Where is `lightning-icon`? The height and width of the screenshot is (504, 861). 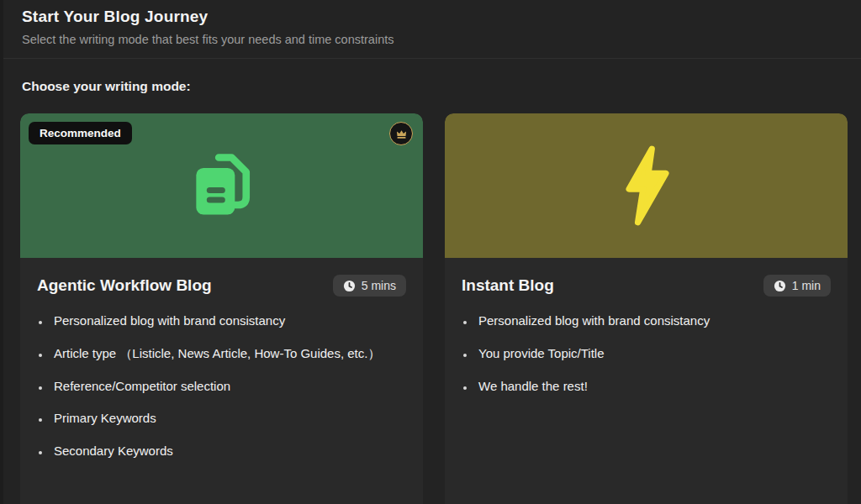 lightning-icon is located at coordinates (647, 186).